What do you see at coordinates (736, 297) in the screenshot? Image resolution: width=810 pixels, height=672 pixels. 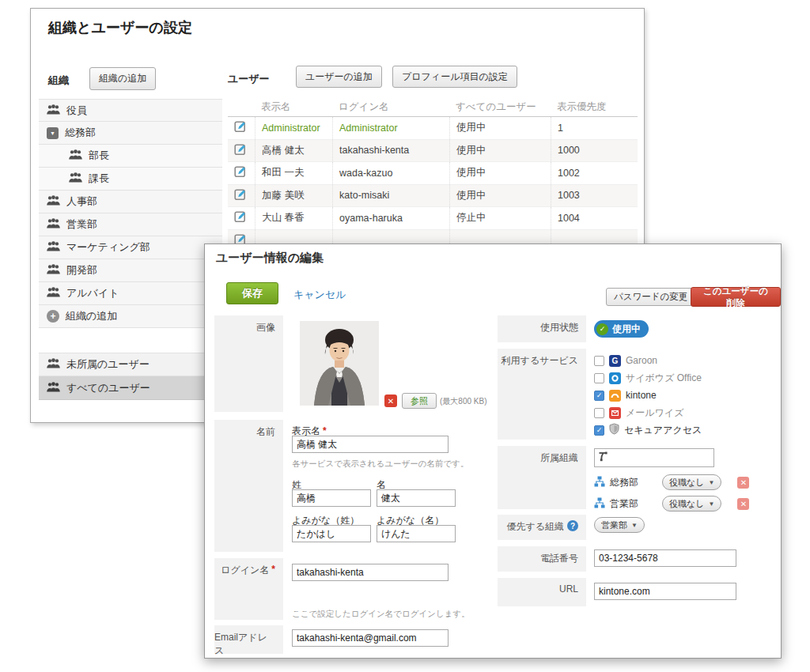 I see `delete-user-button: このユーザーの削除` at bounding box center [736, 297].